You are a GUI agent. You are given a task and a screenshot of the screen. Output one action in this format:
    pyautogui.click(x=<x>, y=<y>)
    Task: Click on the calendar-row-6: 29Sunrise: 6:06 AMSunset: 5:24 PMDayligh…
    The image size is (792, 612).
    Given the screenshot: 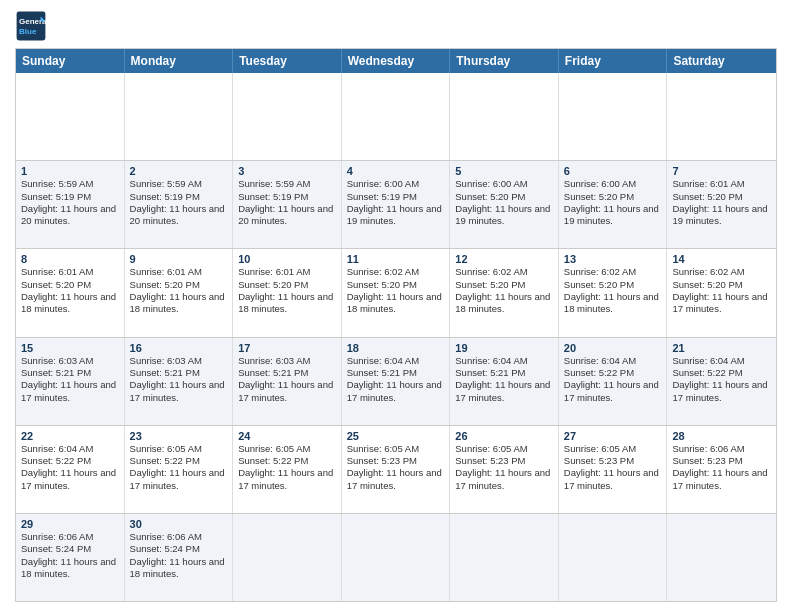 What is the action you would take?
    pyautogui.click(x=396, y=557)
    